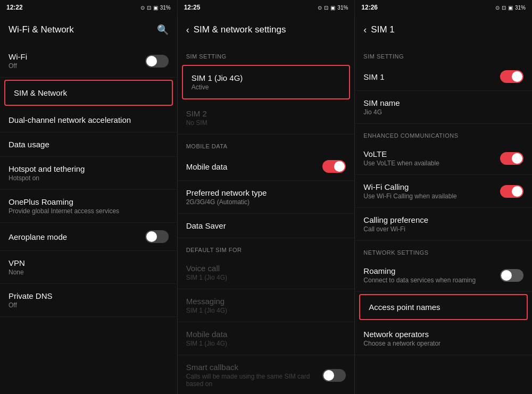 The image size is (532, 394). Describe the element at coordinates (266, 343) in the screenshot. I see `mobile-data-default-subtitle: SIM 1 (Jio 4G)` at that location.